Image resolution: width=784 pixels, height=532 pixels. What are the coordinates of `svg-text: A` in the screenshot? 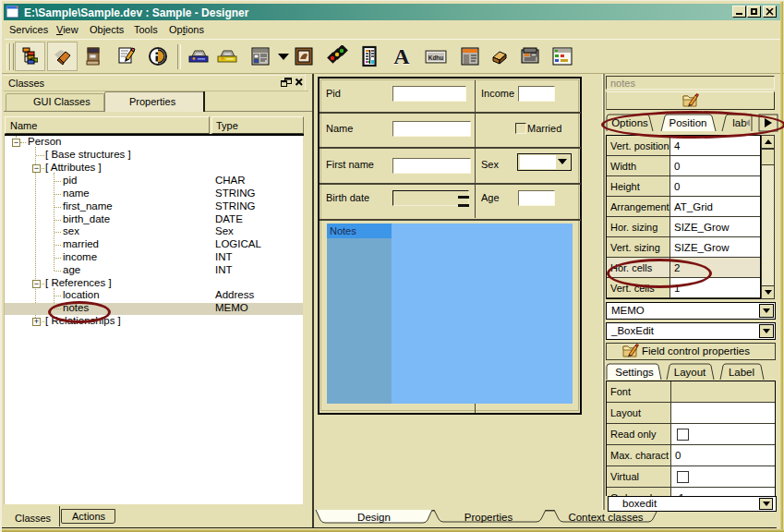 It's located at (402, 56).